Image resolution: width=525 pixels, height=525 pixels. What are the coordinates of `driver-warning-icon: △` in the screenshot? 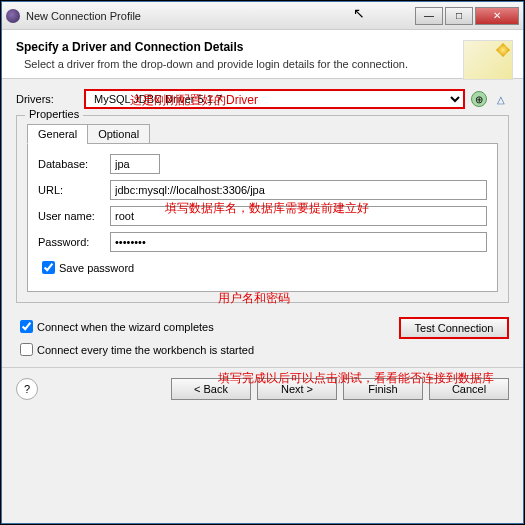 It's located at (501, 99).